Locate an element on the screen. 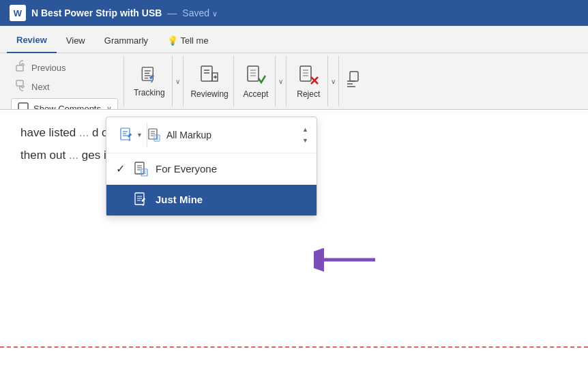 This screenshot has height=375, width=588. title-bar: W N Best Power Strip with USB — Saved ∨ is located at coordinates (294, 13).